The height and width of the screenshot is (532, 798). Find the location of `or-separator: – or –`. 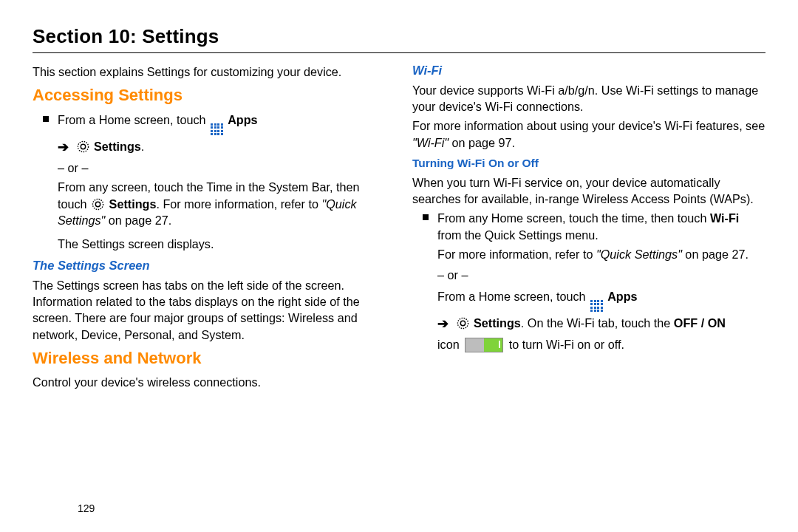

or-separator: – or – is located at coordinates (222, 168).